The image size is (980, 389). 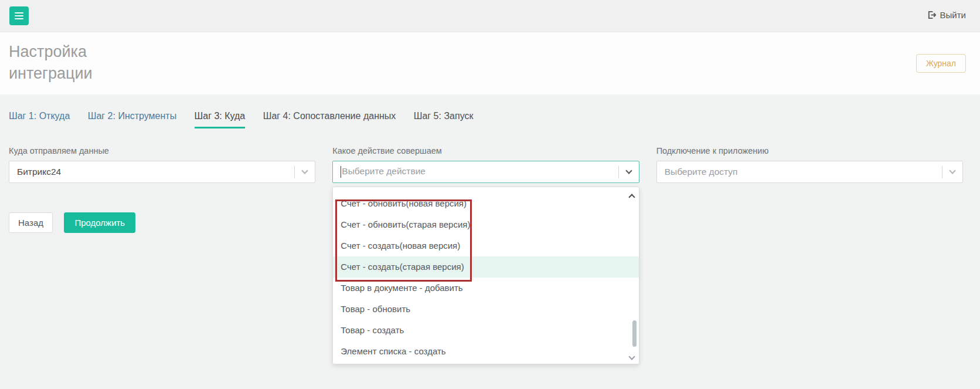 I want to click on list-item: Счет - обновить(старая версия), so click(x=485, y=225).